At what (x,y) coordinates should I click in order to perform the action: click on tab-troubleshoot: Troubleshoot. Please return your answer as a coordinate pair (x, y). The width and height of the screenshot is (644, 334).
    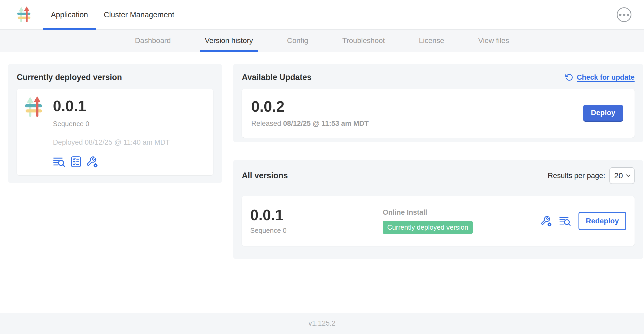
    Looking at the image, I should click on (363, 41).